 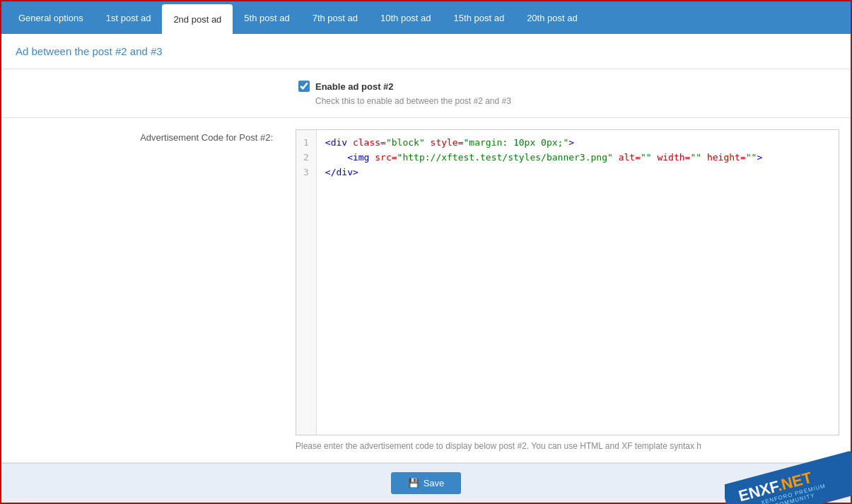 I want to click on section-title: Ad between the post #2 and #3, so click(x=89, y=51).